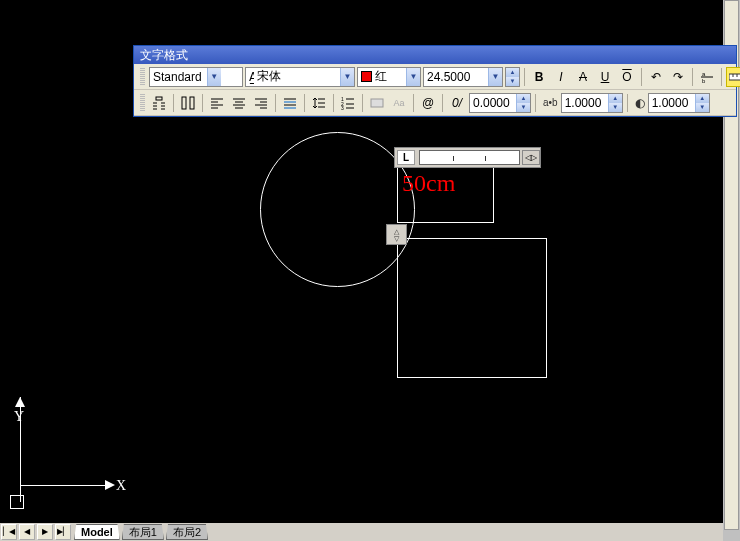 Image resolution: width=740 pixels, height=541 pixels. I want to click on ruler-toggle-button, so click(733, 77).